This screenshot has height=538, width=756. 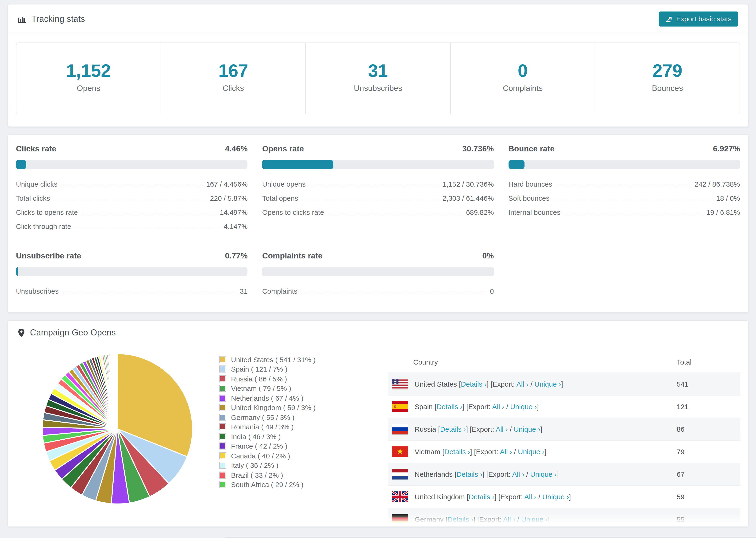 What do you see at coordinates (36, 149) in the screenshot?
I see `rate-title: Clicks rate` at bounding box center [36, 149].